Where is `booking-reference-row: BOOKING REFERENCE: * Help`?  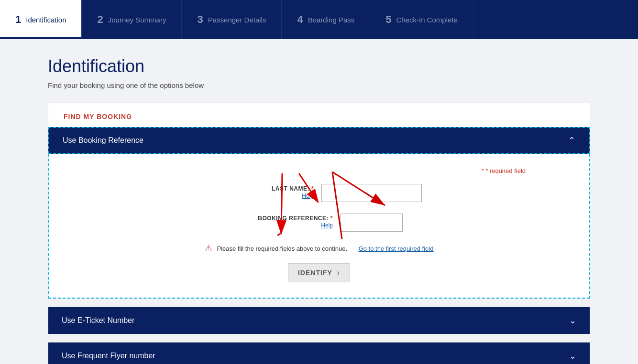
booking-reference-row: BOOKING REFERENCE: * Help is located at coordinates (319, 223).